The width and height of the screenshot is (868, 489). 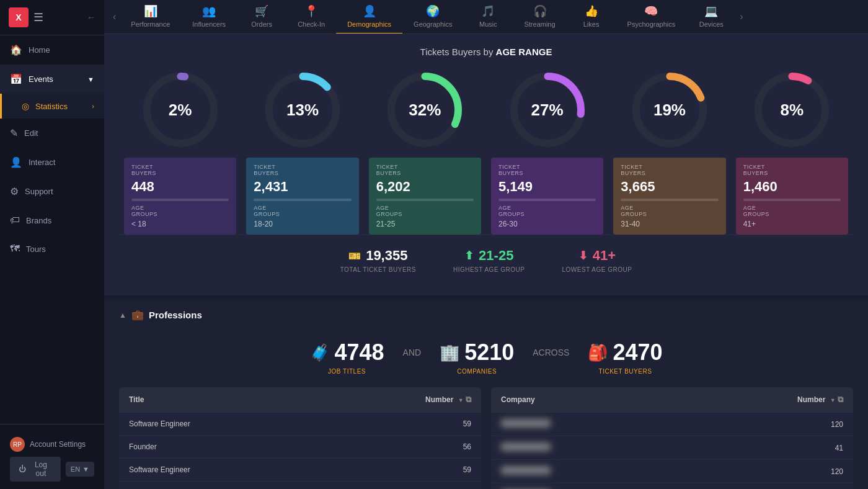 What do you see at coordinates (14, 133) in the screenshot?
I see `edit-icon: ✎` at bounding box center [14, 133].